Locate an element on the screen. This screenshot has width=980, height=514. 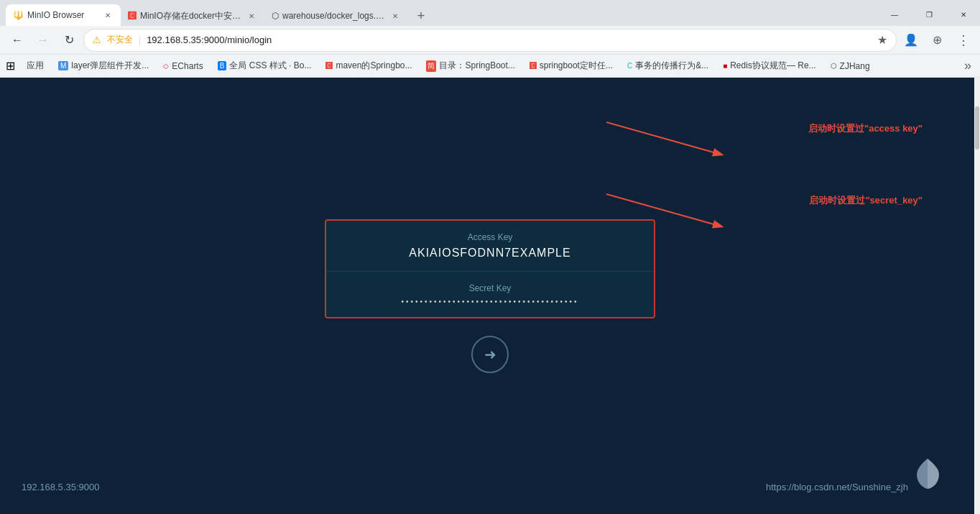
tab3-close: ✕ is located at coordinates (395, 16).